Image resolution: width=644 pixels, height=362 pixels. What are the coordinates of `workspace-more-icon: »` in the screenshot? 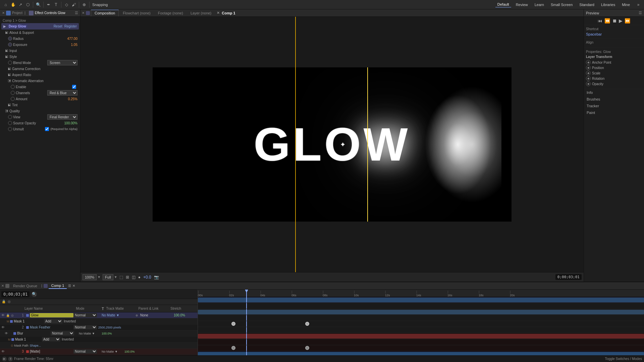 It's located at (638, 5).